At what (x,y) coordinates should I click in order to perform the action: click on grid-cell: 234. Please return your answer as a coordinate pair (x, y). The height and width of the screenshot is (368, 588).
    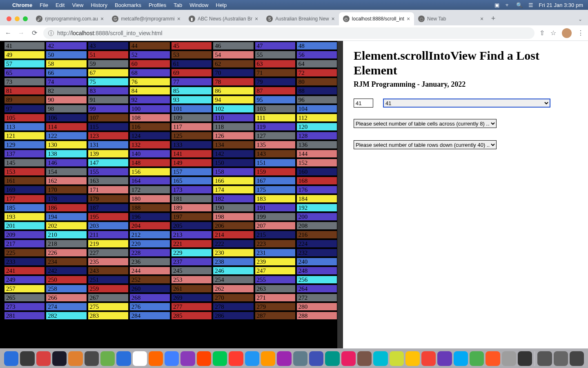
    Looking at the image, I should click on (66, 262).